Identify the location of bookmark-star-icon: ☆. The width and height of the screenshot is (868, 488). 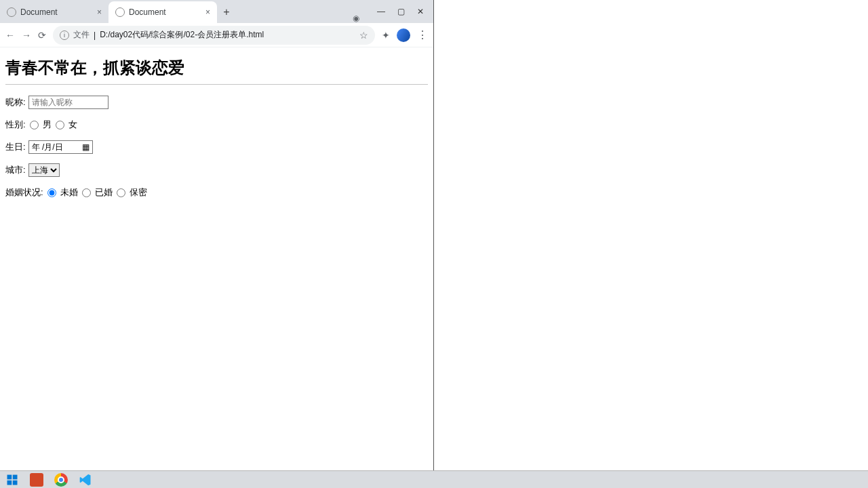
(363, 35).